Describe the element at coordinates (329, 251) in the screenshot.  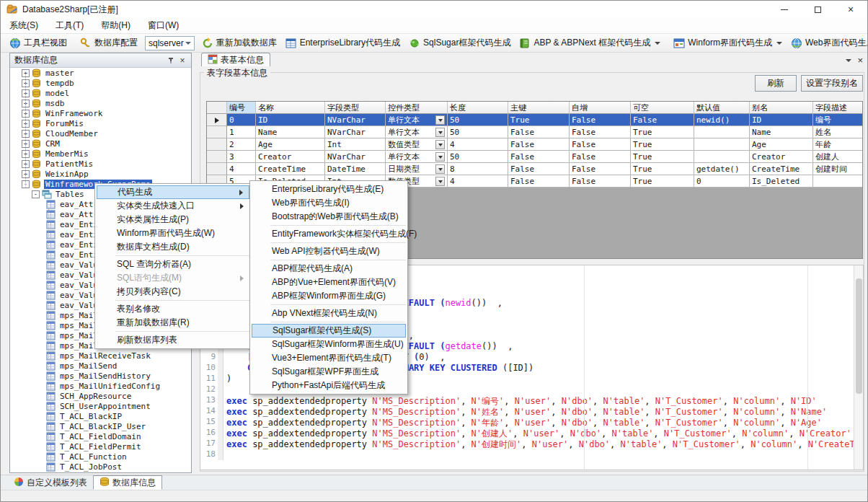
I see `submenu-item-6: Web API控制器代码生成(W)` at that location.